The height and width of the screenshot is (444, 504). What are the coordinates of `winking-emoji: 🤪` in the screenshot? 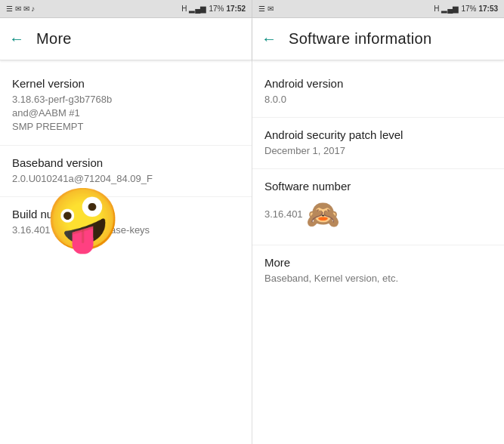 It's located at (83, 220).